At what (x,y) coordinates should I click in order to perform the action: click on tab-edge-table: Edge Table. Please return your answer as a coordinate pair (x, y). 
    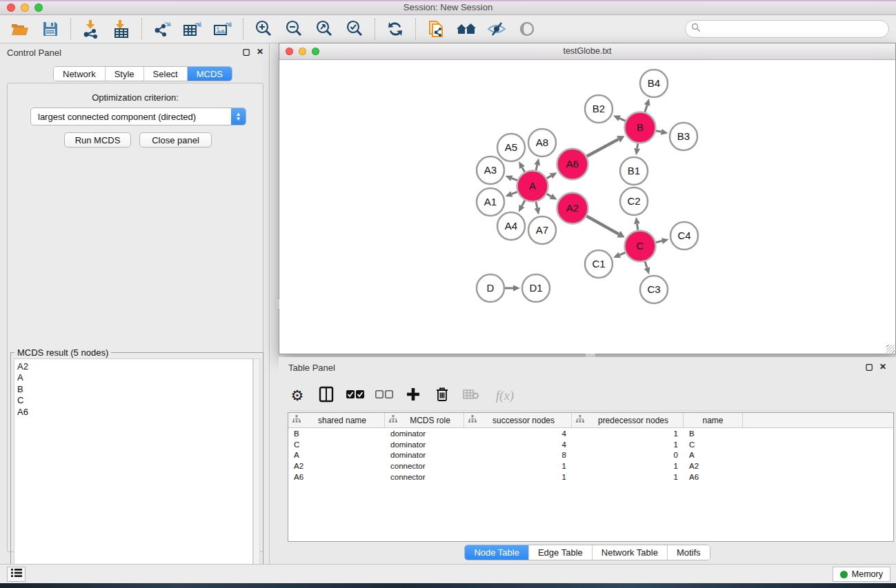
    Looking at the image, I should click on (561, 553).